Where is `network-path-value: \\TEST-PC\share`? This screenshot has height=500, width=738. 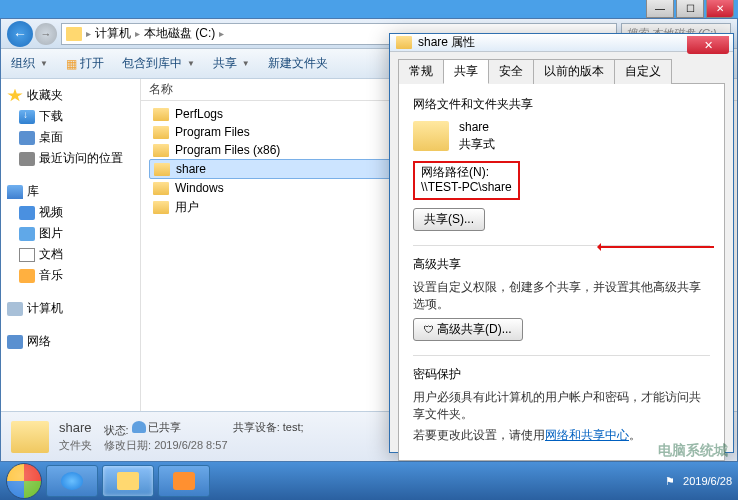
network-path-value: \\TEST-PC\share is located at coordinates (466, 188).